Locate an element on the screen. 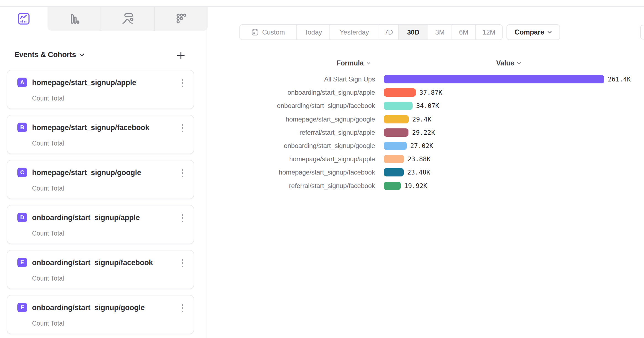  bar-chart-row: onboarding/start_signup/google 27.02K is located at coordinates (322, 146).